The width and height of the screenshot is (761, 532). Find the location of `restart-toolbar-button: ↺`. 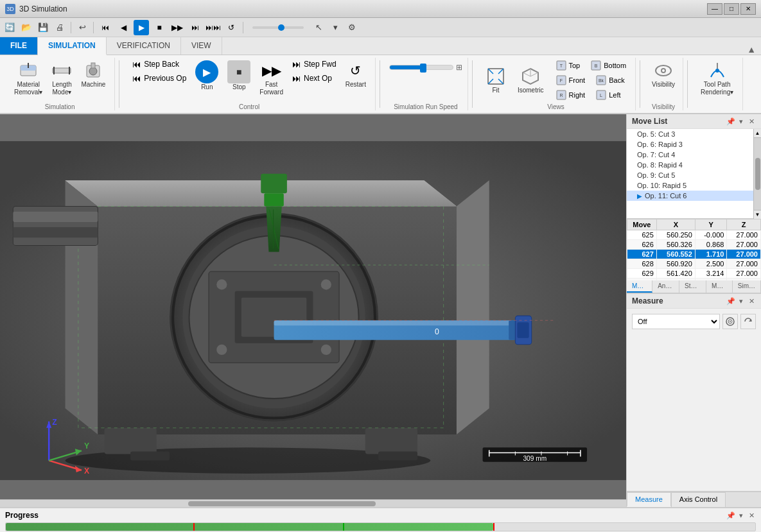

restart-toolbar-button: ↺ is located at coordinates (231, 28).